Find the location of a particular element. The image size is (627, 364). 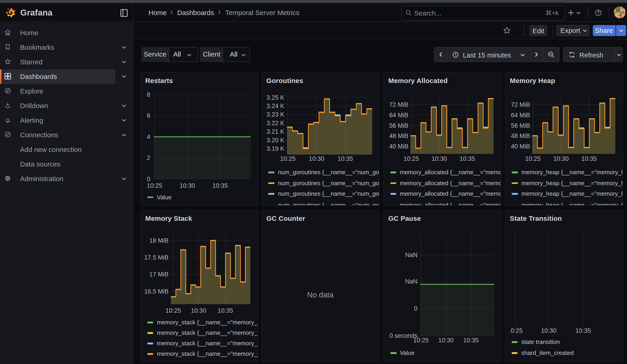

svg-text: 3.21 K is located at coordinates (275, 132).